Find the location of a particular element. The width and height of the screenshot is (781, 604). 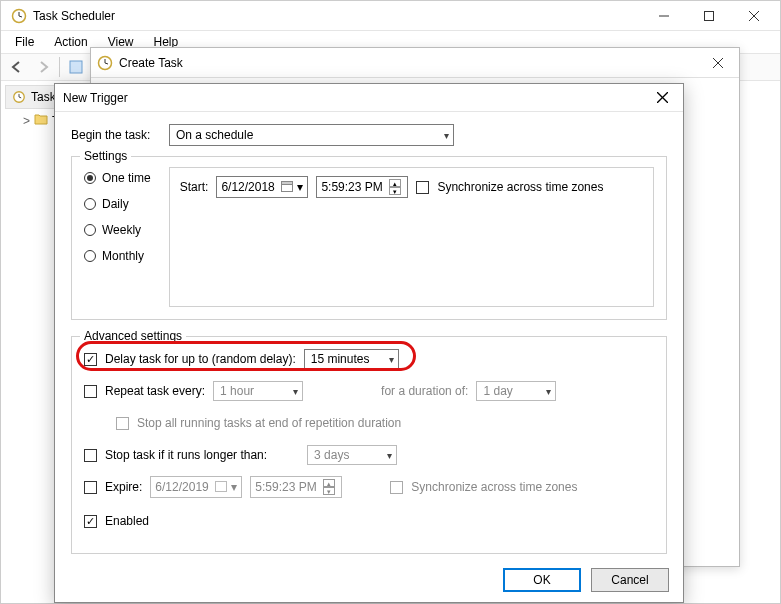

window-controls is located at coordinates (708, 16).